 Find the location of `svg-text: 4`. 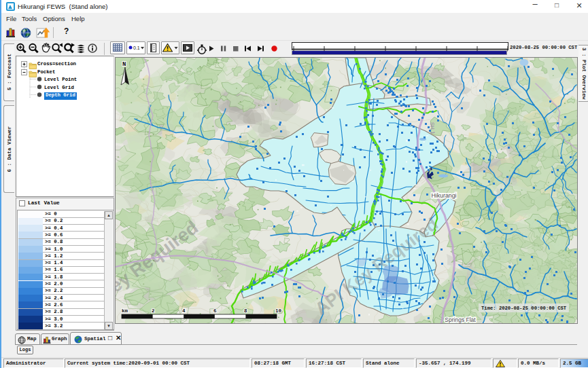

svg-text: 4 is located at coordinates (184, 311).